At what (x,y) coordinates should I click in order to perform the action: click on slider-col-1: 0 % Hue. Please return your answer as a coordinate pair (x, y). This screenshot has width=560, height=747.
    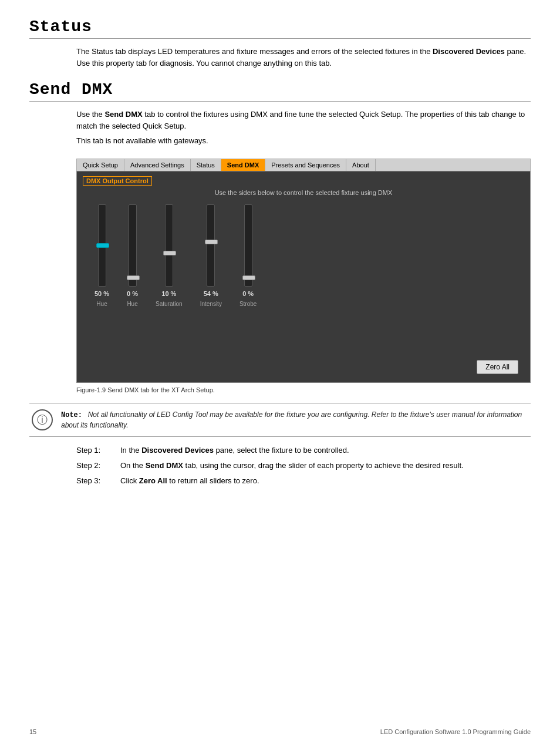
    Looking at the image, I should click on (133, 256).